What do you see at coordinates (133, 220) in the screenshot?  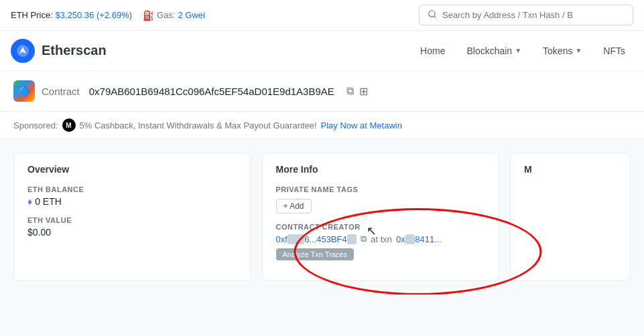 I see `eth-value-label: ETH VALUE` at bounding box center [133, 220].